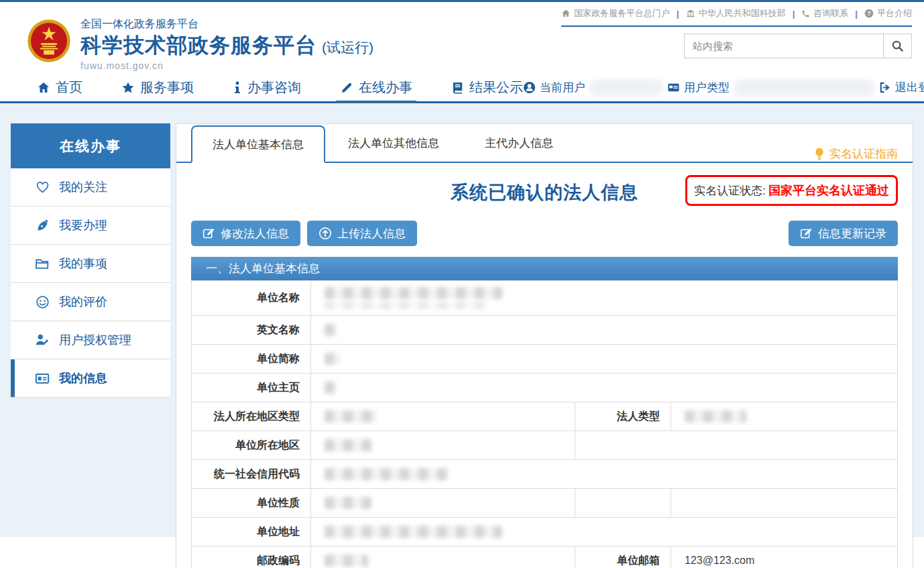  What do you see at coordinates (49, 41) in the screenshot?
I see `national-emblem-logo` at bounding box center [49, 41].